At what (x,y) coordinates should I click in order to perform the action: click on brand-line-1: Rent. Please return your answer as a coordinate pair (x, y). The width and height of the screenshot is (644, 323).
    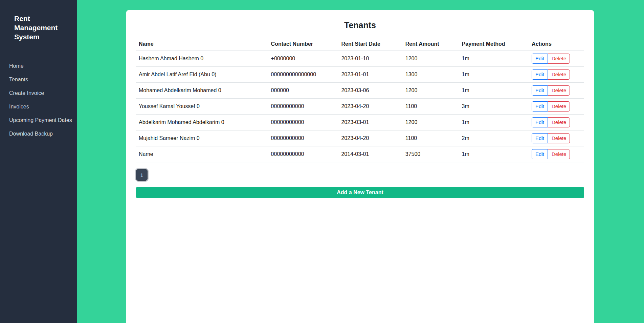
    Looking at the image, I should click on (42, 19).